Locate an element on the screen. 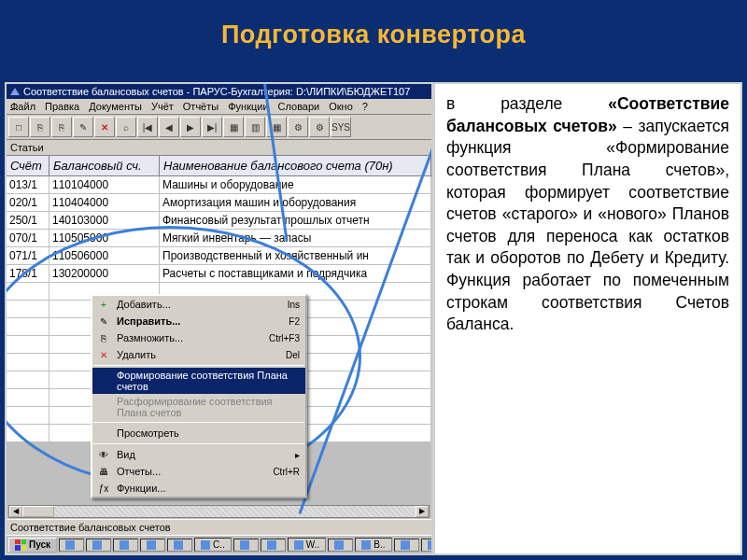 The width and height of the screenshot is (747, 560). ctx-item-12: ƒxФункции... is located at coordinates (199, 488).